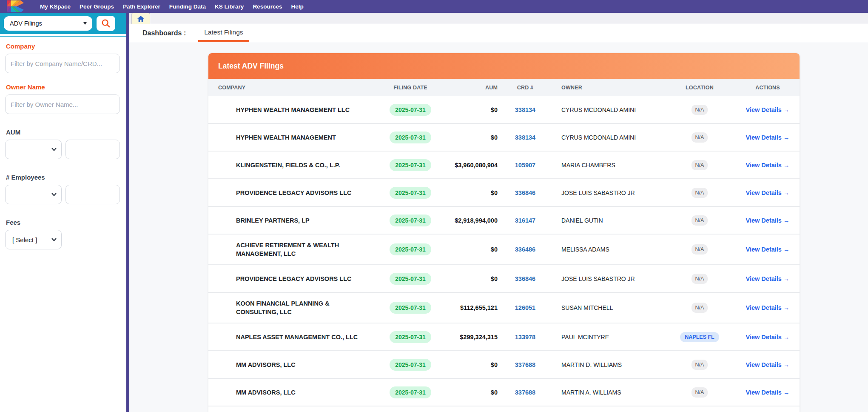 This screenshot has width=868, height=412. I want to click on nav-item-ks-library: KS Library, so click(229, 7).